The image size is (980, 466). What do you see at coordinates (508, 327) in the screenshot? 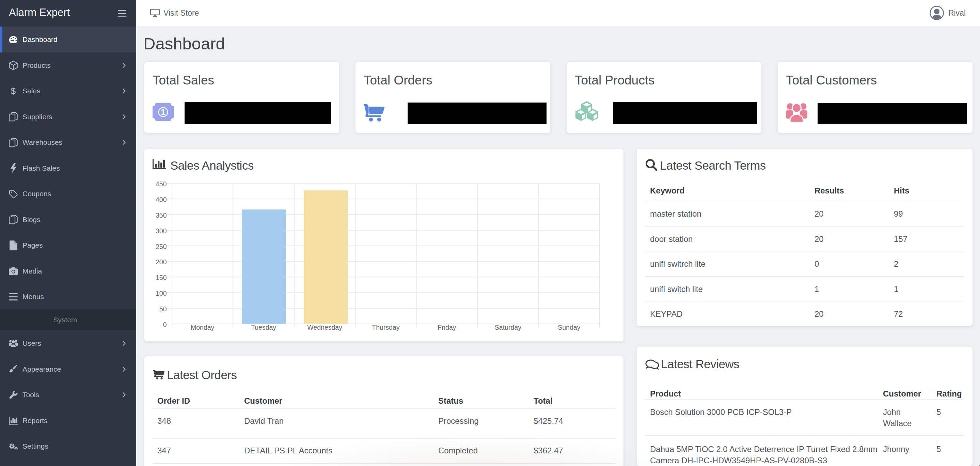
I see `svg-text: Saturday` at bounding box center [508, 327].